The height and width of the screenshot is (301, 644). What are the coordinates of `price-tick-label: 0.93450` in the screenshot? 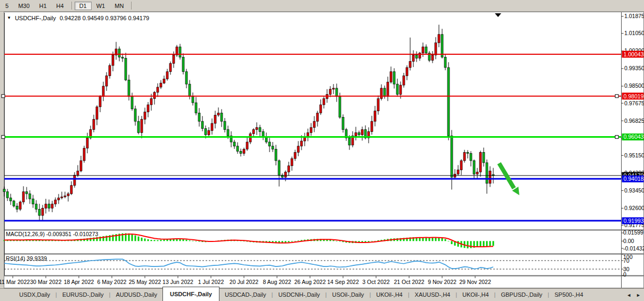 It's located at (634, 190).